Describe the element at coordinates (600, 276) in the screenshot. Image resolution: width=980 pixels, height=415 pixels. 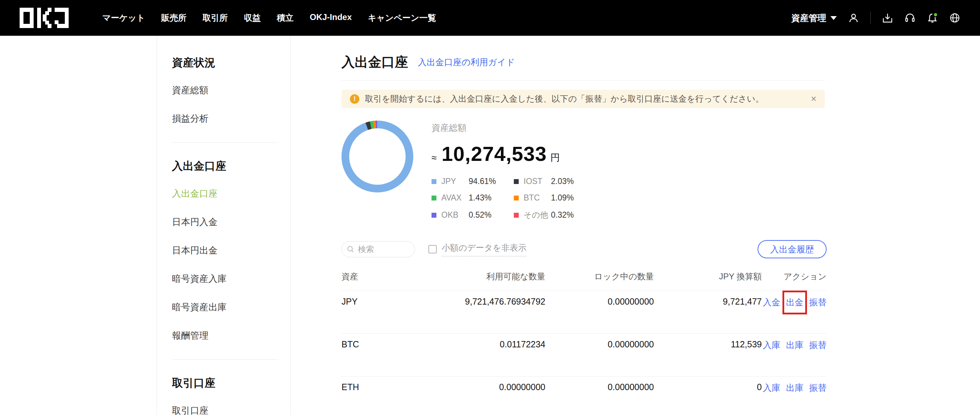
I see `col-header-locked: ロック中の数量` at that location.